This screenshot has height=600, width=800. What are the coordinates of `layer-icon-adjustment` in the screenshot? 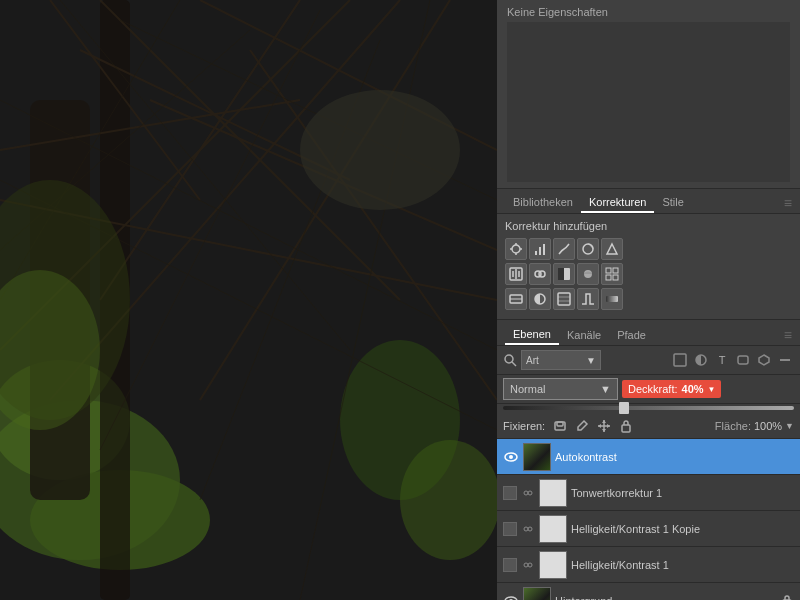 It's located at (701, 360).